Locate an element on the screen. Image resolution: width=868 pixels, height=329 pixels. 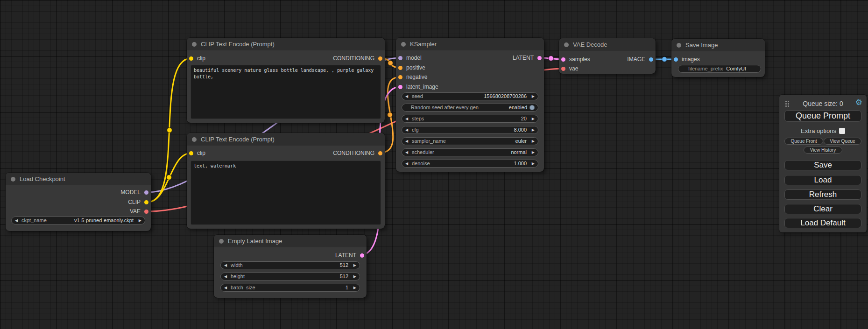
node-empty-latent-image: Empty Latent Image LATENT ◀ width 512 ▶ … is located at coordinates (290, 266).